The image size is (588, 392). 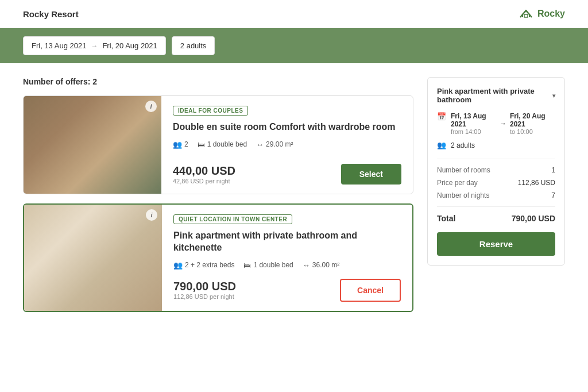 I want to click on offer-tag-2: QUIET LOCATION IN TOWN CENTER, so click(x=233, y=220).